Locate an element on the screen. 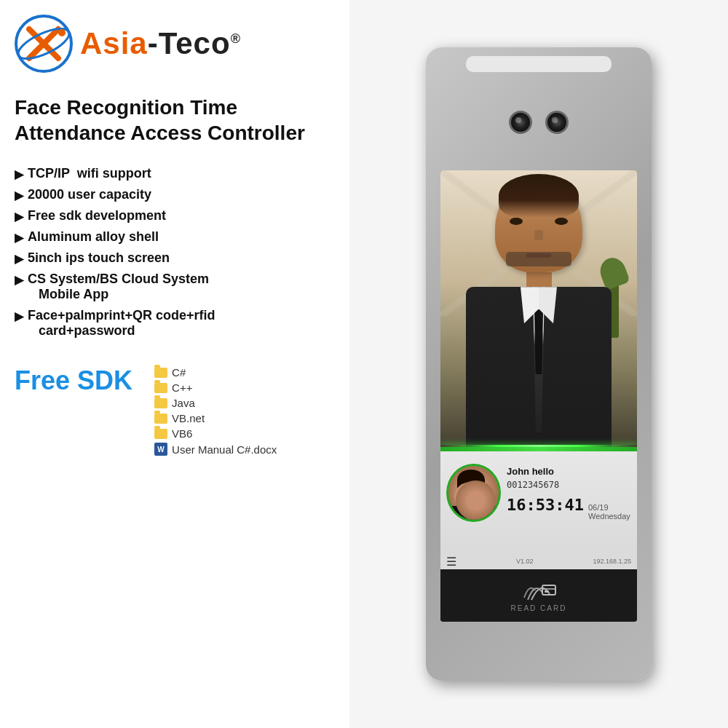 The height and width of the screenshot is (728, 728). sdk-section: Free SDK C# C++ Java VB.net is located at coordinates (175, 412).